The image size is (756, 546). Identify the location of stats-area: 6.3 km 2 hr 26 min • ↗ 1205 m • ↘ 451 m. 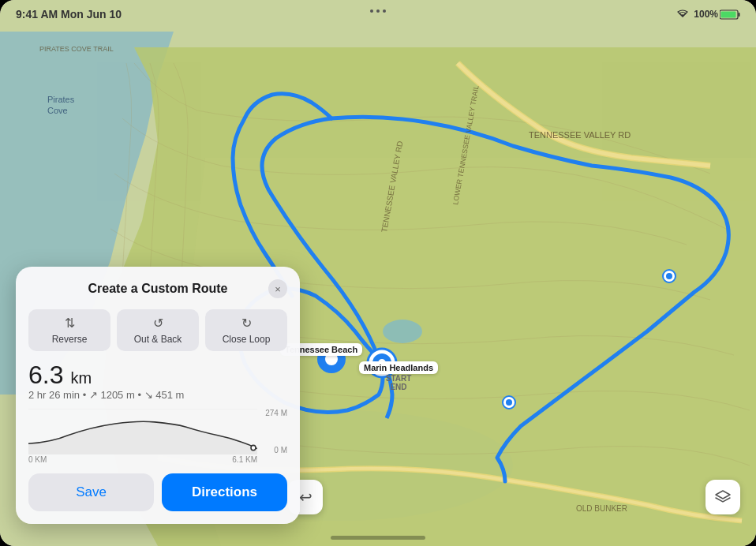
(158, 382).